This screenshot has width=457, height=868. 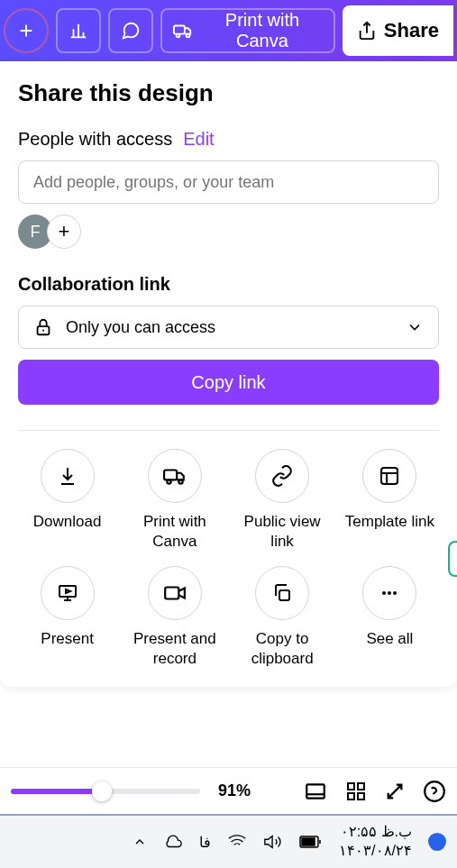 What do you see at coordinates (64, 232) in the screenshot?
I see `add-user-button: +` at bounding box center [64, 232].